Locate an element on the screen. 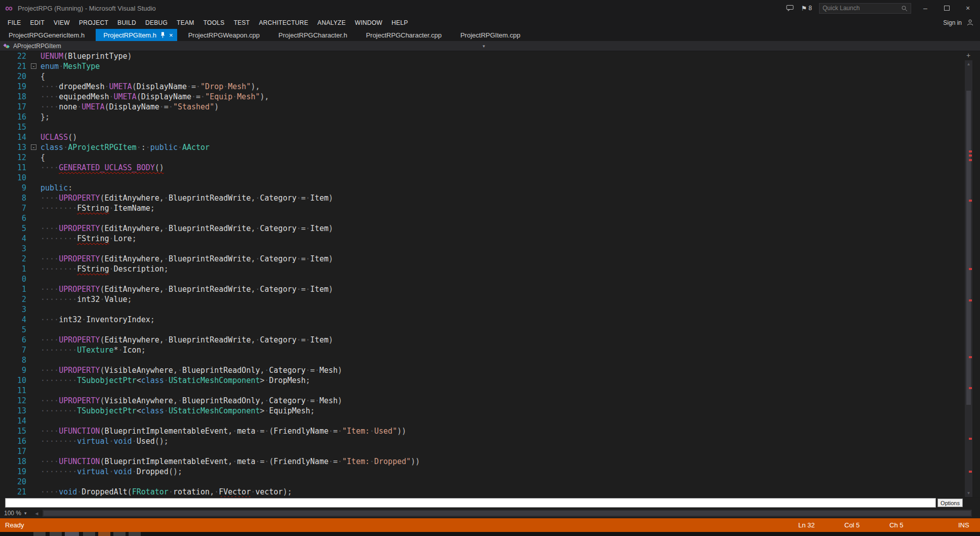 Image resolution: width=980 pixels, height=536 pixels. code-line: 6····UPROPERTY(EditAnywhere,·BlueprintRe… is located at coordinates (490, 340).